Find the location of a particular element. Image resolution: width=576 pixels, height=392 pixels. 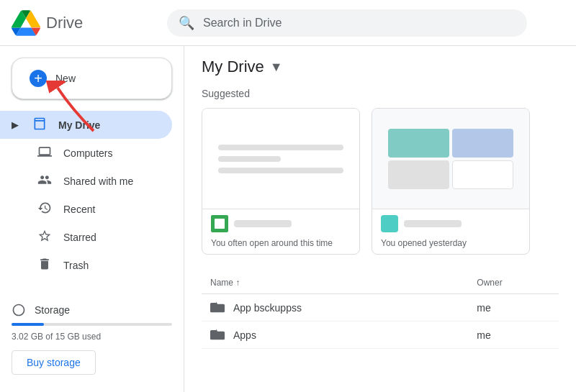

search-bar: 🔍 Search in Drive is located at coordinates (347, 23).